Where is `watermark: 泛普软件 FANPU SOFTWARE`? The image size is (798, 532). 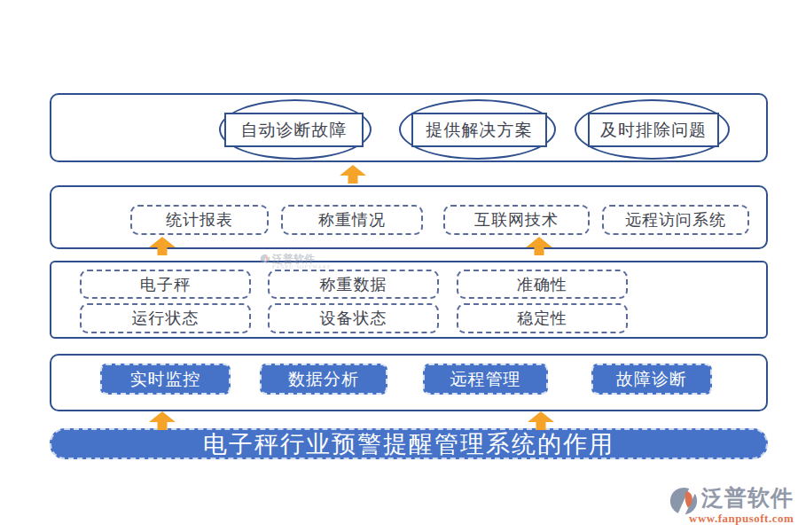
watermark: 泛普软件 FANPU SOFTWARE is located at coordinates (295, 262).